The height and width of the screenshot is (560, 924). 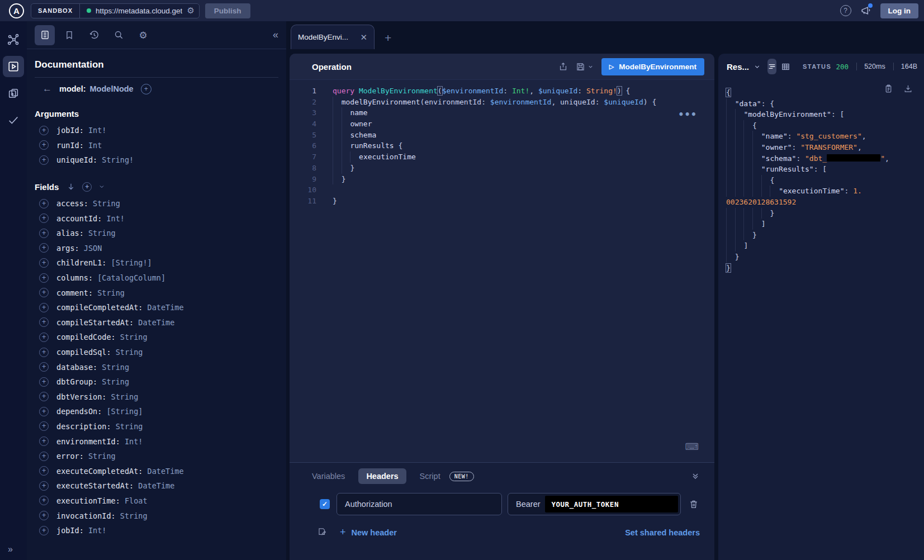 What do you see at coordinates (13, 93) in the screenshot?
I see `nav-operations-button` at bounding box center [13, 93].